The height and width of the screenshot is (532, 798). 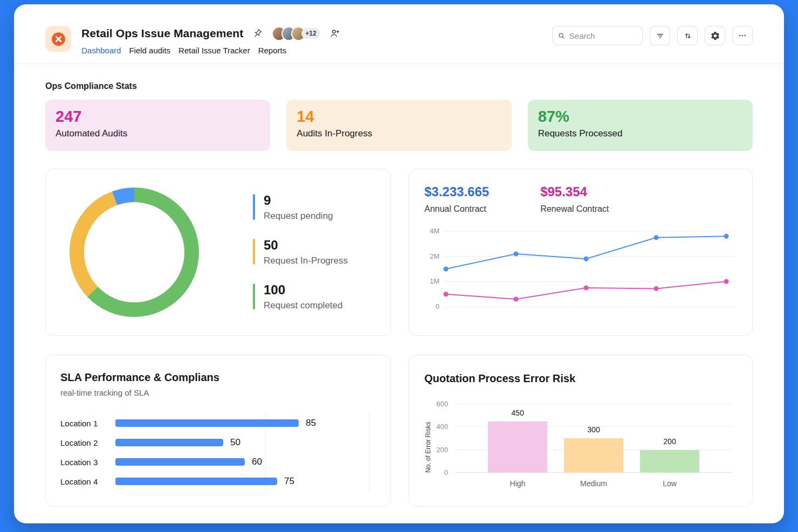 What do you see at coordinates (442, 450) in the screenshot?
I see `y-tick-label: 200` at bounding box center [442, 450].